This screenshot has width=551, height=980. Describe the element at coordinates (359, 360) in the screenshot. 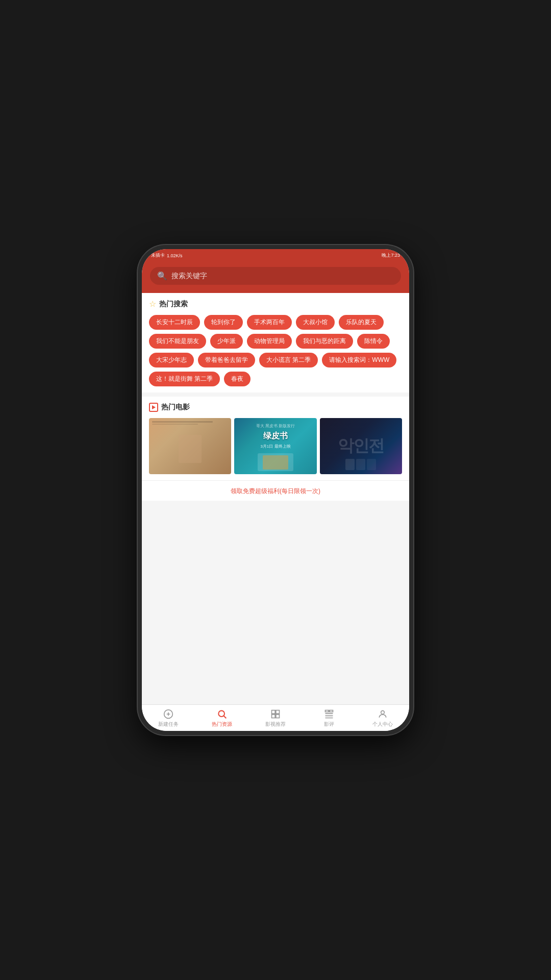

I see `hot-search-tag-13: 请输入搜索词：WWW` at that location.